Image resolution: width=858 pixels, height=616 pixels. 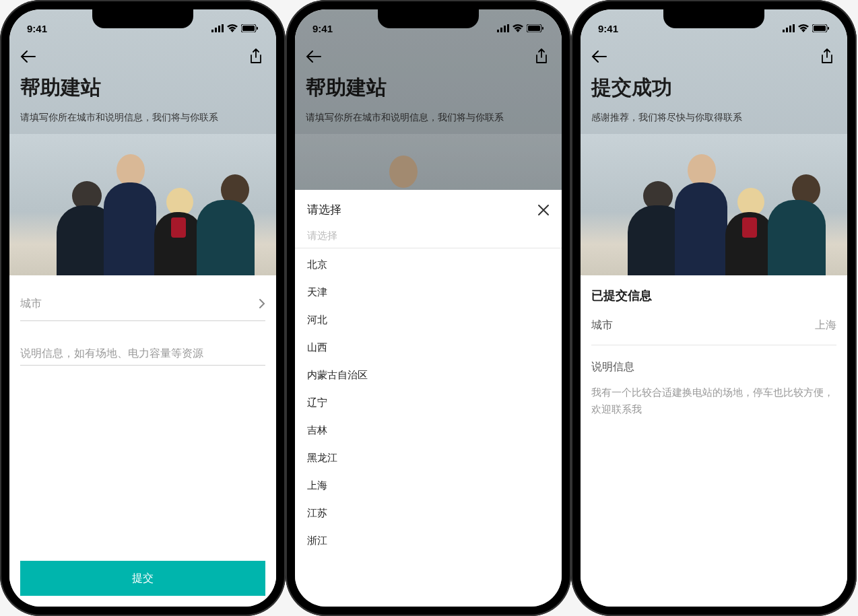 I want to click on city-field: 城市, so click(x=143, y=304).